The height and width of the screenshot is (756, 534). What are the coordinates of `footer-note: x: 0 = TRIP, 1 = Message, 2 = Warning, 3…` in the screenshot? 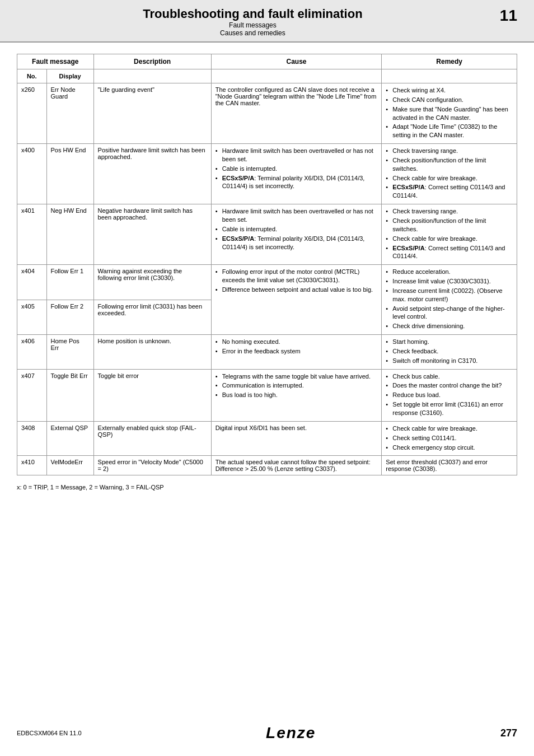 It's located at (267, 487).